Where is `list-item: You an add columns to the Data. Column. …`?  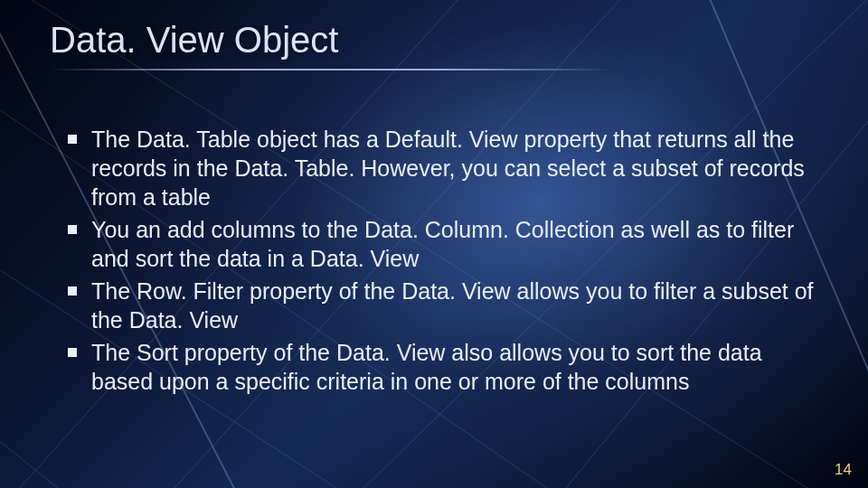 list-item: You an add columns to the Data. Column. … is located at coordinates (443, 244).